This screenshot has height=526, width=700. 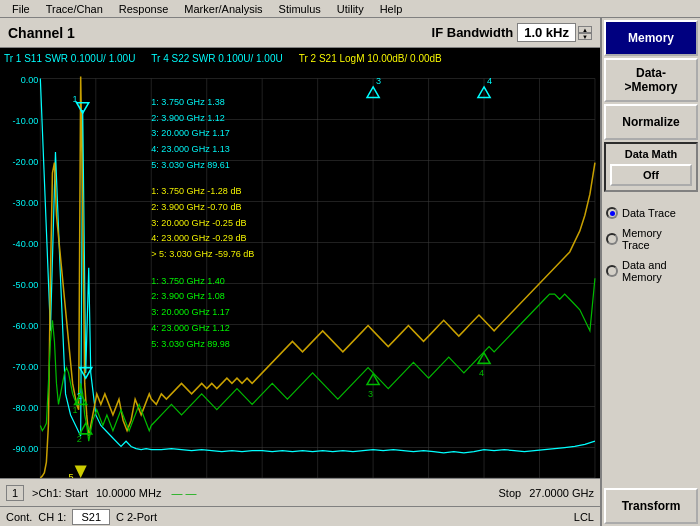 I want to click on svg-text: 5, so click(x=72, y=475).